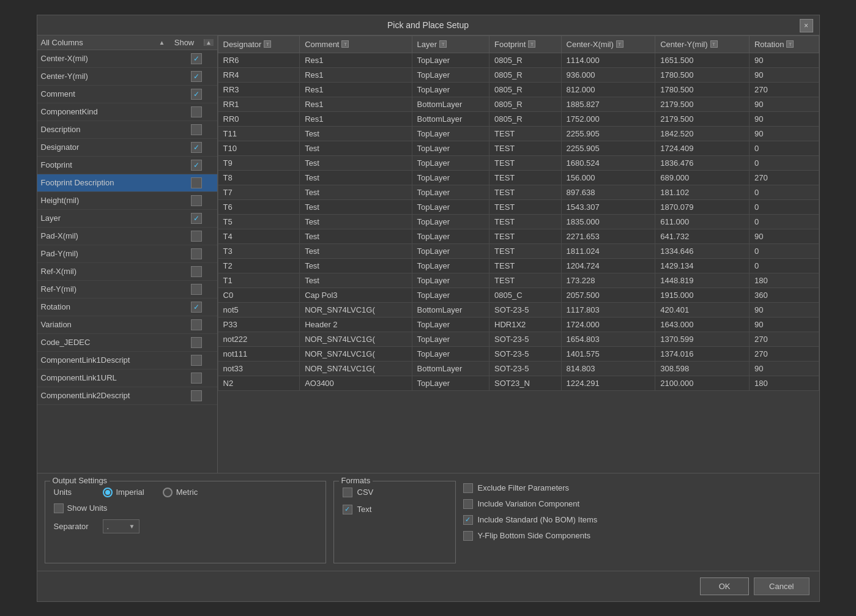 Image resolution: width=856 pixels, height=616 pixels. What do you see at coordinates (110, 165) in the screenshot?
I see `column-item-name: Footprint` at bounding box center [110, 165].